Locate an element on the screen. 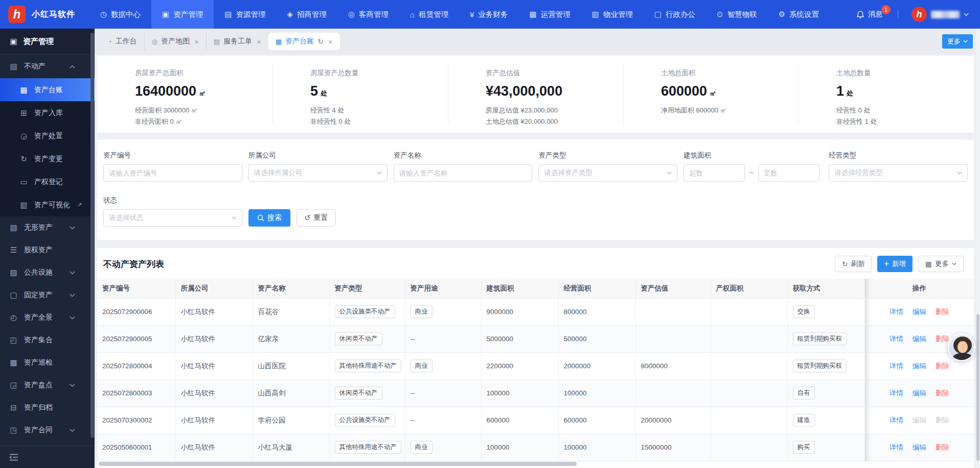 The width and height of the screenshot is (980, 468). top-nav-item: ▢ 行政办公 is located at coordinates (675, 14).